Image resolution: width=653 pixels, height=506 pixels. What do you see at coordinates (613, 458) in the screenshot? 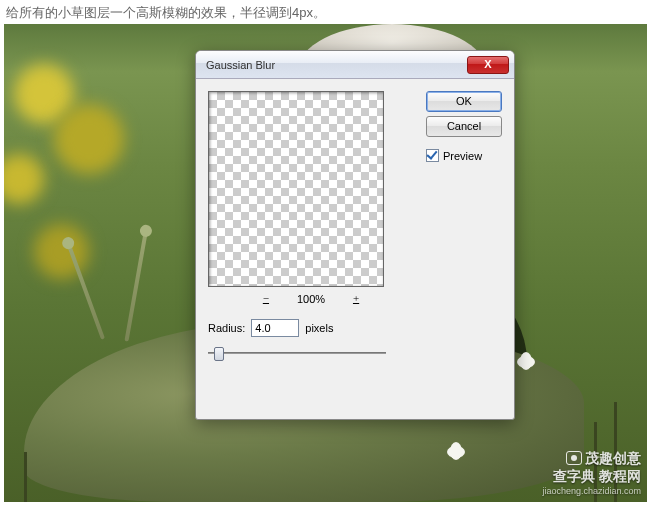
I see `watermark-line1: 茂趣创意` at bounding box center [613, 458].